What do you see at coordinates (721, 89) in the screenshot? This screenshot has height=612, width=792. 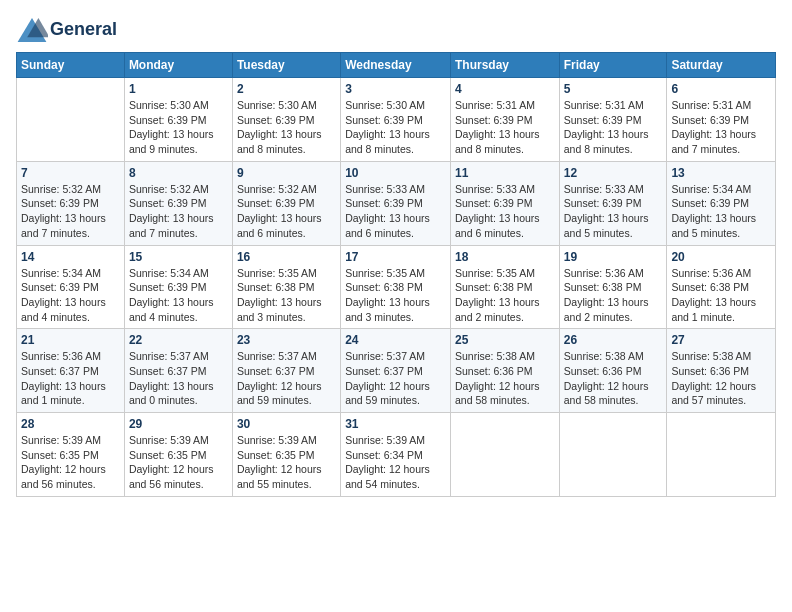 I see `day-number: 6` at bounding box center [721, 89].